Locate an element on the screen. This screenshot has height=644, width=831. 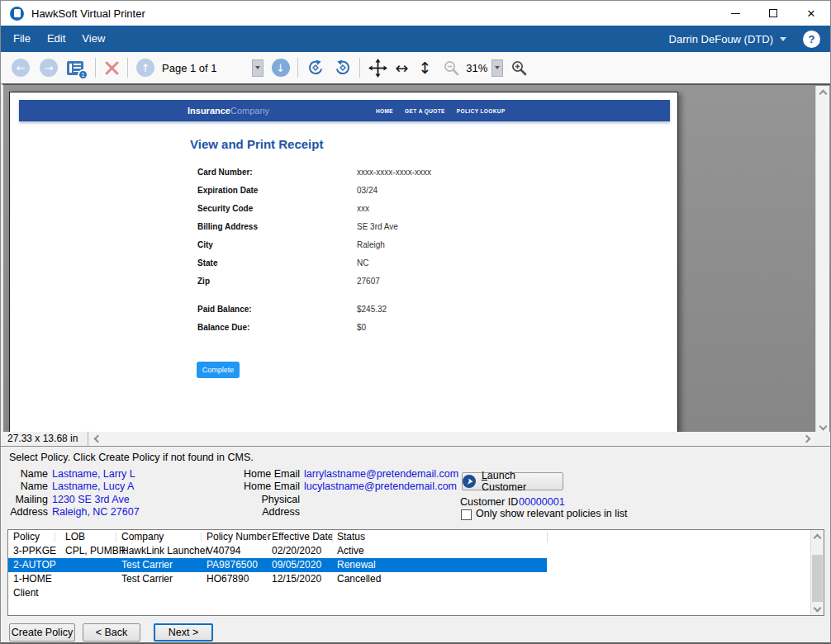
table-cell: Renewal is located at coordinates (357, 565).